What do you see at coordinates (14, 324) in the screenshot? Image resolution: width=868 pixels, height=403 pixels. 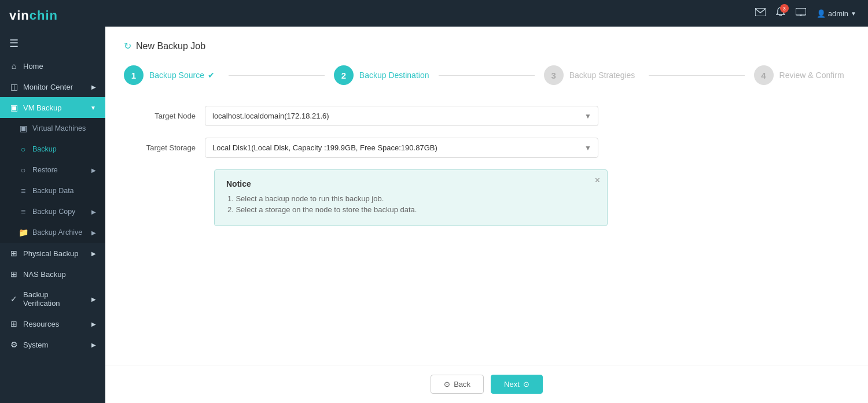 I see `resources-icon: ⊞` at bounding box center [14, 324].